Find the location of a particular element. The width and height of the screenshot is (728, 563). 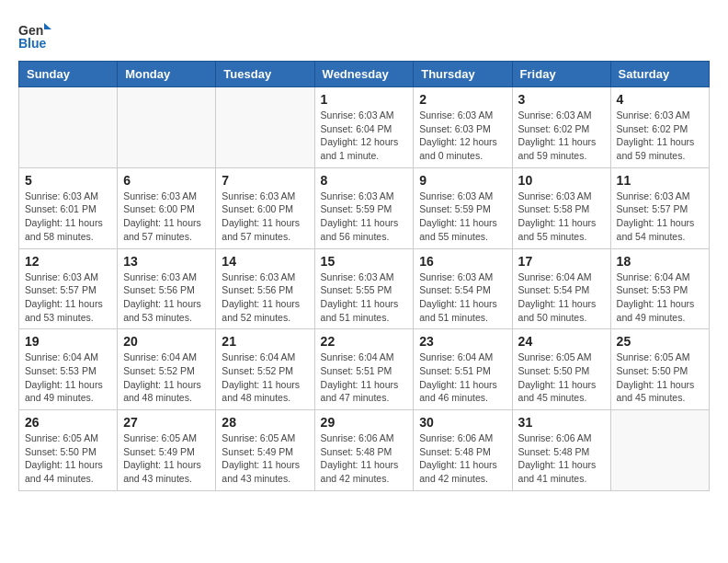

calendar-cell: 30Sunrise: 6:06 AM Sunset: 5:48 PM Dayli… is located at coordinates (463, 451).